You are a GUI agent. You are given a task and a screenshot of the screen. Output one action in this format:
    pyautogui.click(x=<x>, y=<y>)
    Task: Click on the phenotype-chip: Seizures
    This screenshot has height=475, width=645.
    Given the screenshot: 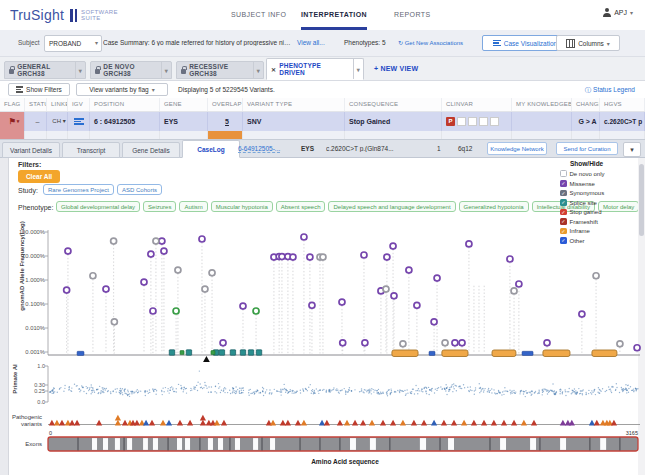 What is the action you would take?
    pyautogui.click(x=160, y=206)
    